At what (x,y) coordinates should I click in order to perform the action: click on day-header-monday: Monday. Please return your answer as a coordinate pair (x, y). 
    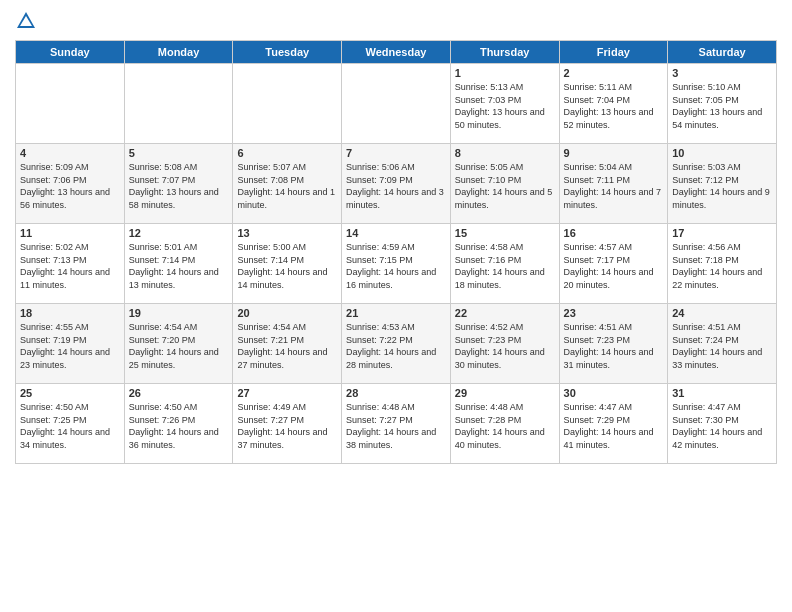
    Looking at the image, I should click on (178, 52).